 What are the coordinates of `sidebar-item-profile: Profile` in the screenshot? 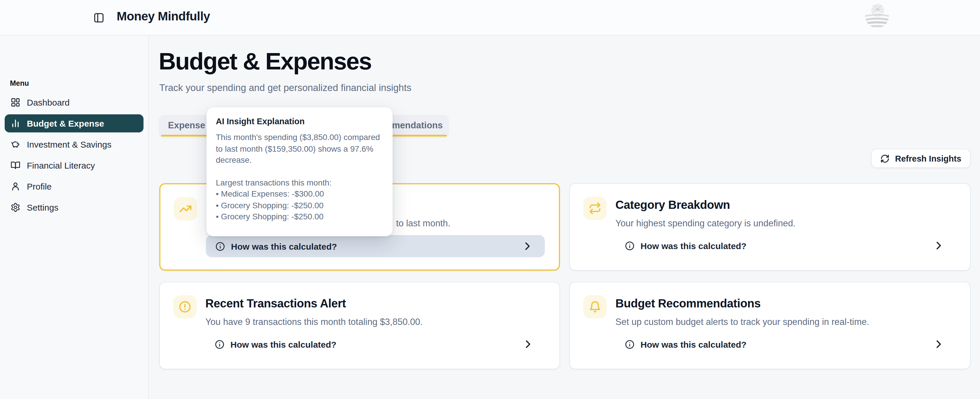 It's located at (74, 186).